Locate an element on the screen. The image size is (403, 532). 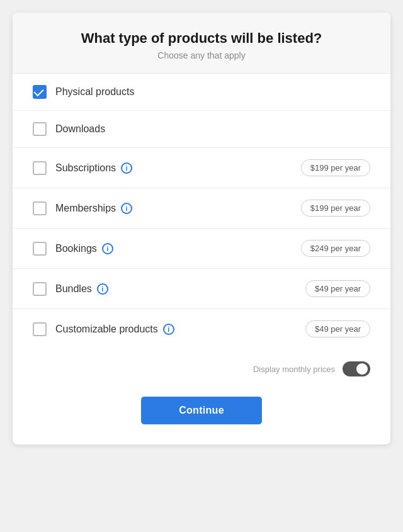
option-label-customizable: Customizable productsi is located at coordinates (115, 329).